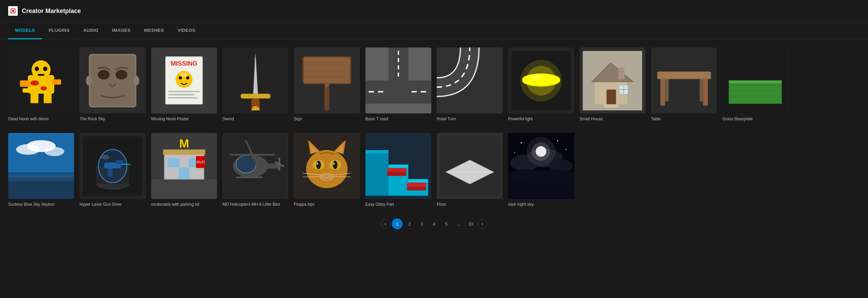 The width and height of the screenshot is (868, 298). I want to click on card-missing-poster: MISSING Missing Noob Poster, so click(184, 85).